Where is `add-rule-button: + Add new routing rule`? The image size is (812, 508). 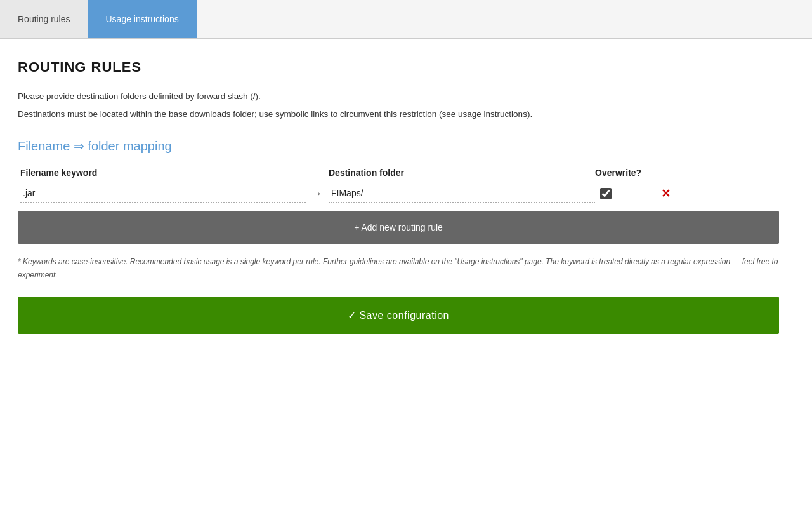 add-rule-button: + Add new routing rule is located at coordinates (398, 227).